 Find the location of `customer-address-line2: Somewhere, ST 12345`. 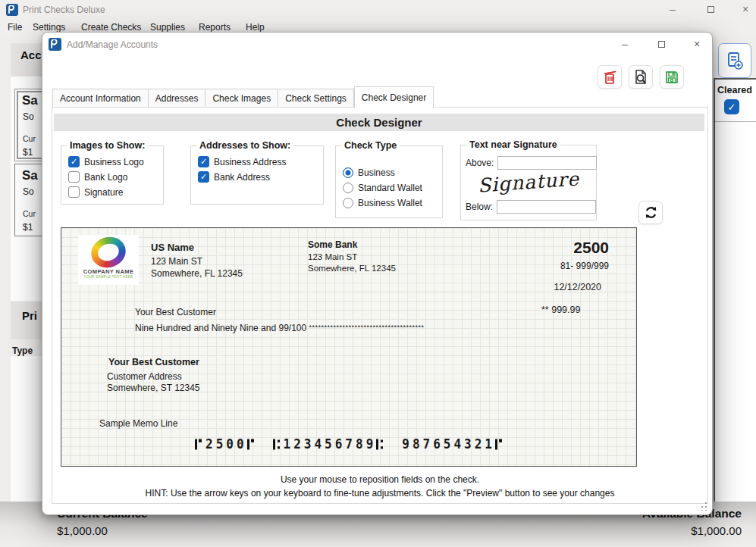

customer-address-line2: Somewhere, ST 12345 is located at coordinates (153, 388).